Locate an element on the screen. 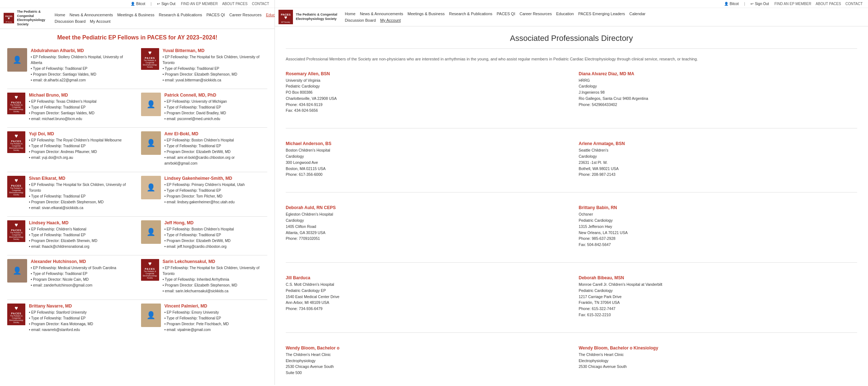  left-page-title: Meet the Pediatric EP Fellows in PACES f… is located at coordinates (137, 38).